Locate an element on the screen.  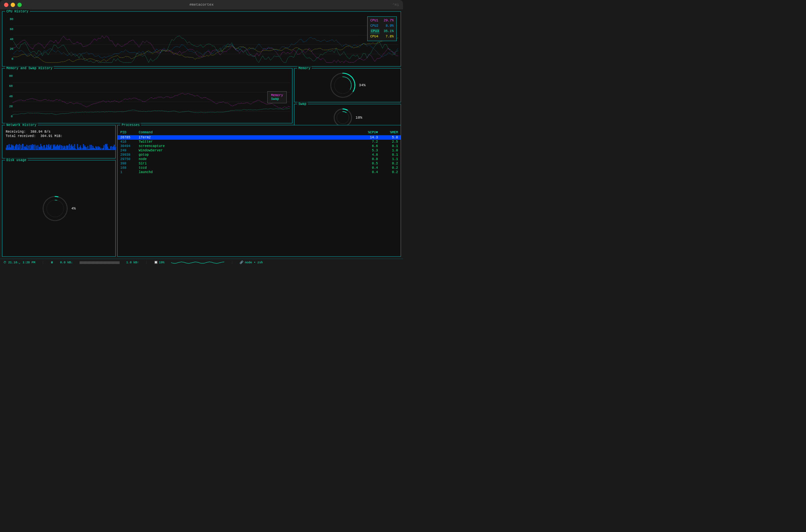
proc-command: iTerm2 is located at coordinates (248, 138).